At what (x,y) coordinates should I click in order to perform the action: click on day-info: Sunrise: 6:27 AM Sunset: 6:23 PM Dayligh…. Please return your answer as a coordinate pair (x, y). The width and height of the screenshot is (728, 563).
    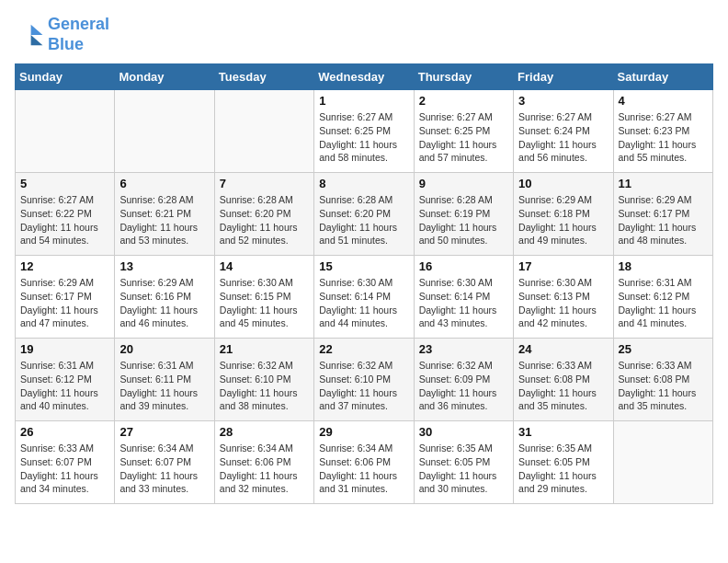
    Looking at the image, I should click on (664, 138).